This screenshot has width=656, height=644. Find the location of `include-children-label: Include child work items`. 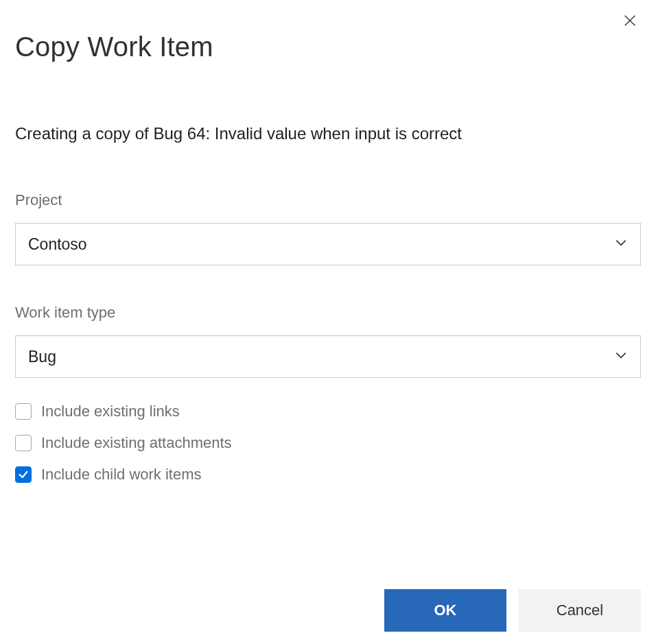

include-children-label: Include child work items is located at coordinates (121, 475).